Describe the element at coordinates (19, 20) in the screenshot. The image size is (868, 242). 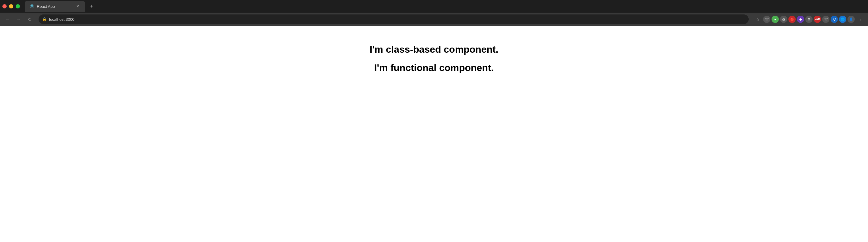
I see `forward-button: →` at that location.